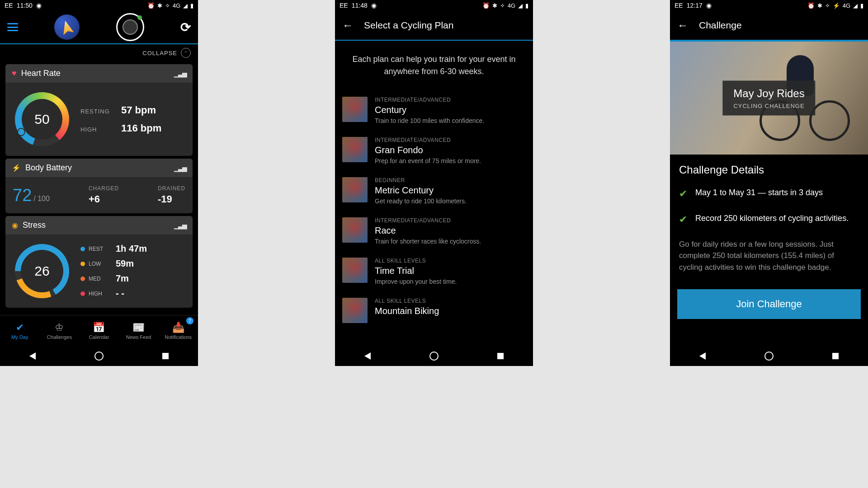 This screenshot has width=868, height=488. Describe the element at coordinates (42, 199) in the screenshot. I see `battery-max: / 100` at that location.